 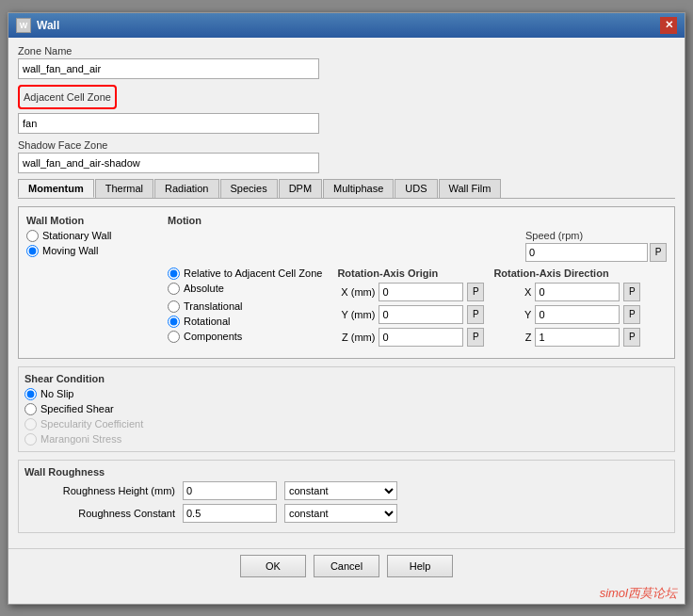 What do you see at coordinates (124, 188) in the screenshot?
I see `tab-thermal: Thermal` at bounding box center [124, 188].